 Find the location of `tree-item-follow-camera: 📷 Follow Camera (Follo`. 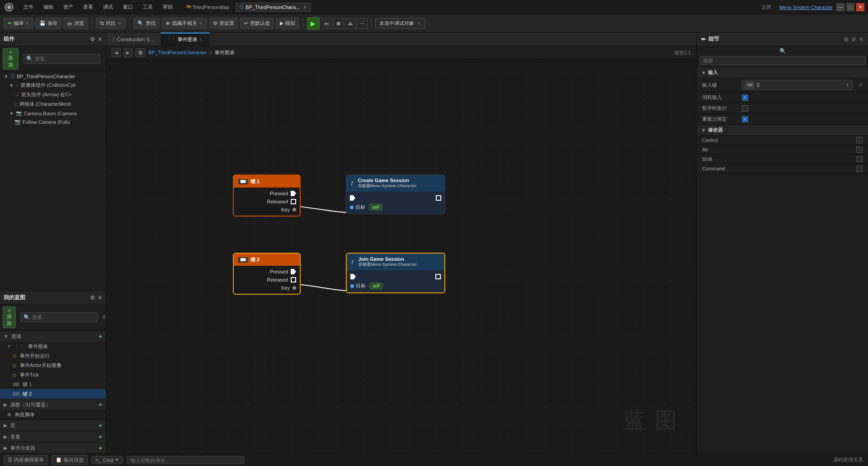

tree-item-follow-camera: 📷 Follow Camera (Follo is located at coordinates (53, 122).